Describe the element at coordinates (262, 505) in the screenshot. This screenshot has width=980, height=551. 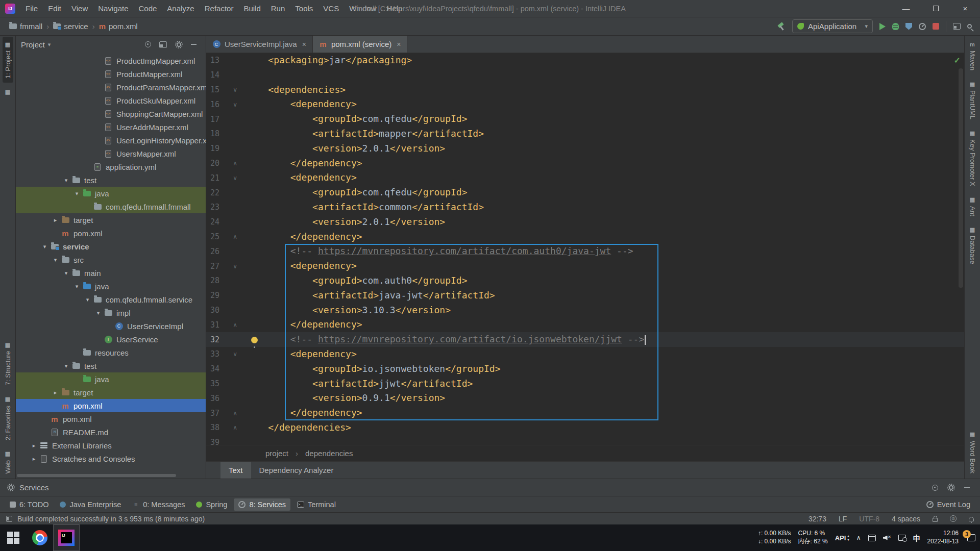
I see `toolwindow-8-services: 8: Services` at that location.